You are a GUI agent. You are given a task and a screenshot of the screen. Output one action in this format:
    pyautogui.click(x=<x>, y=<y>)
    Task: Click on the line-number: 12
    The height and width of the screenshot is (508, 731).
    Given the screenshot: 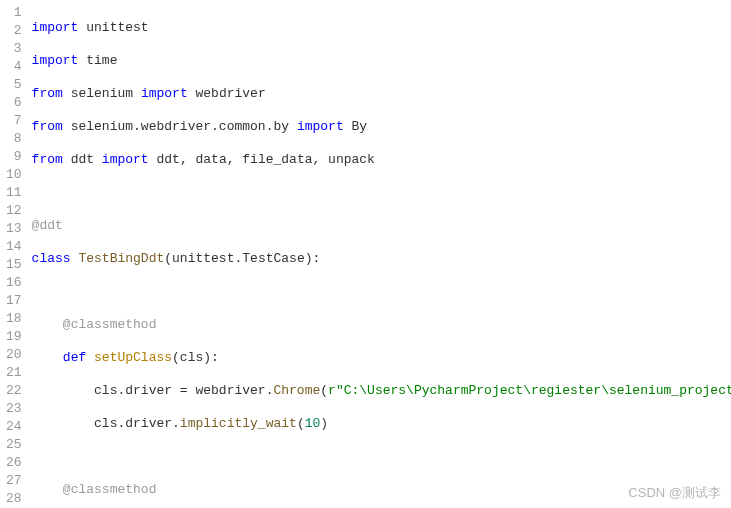 What is the action you would take?
    pyautogui.click(x=14, y=211)
    